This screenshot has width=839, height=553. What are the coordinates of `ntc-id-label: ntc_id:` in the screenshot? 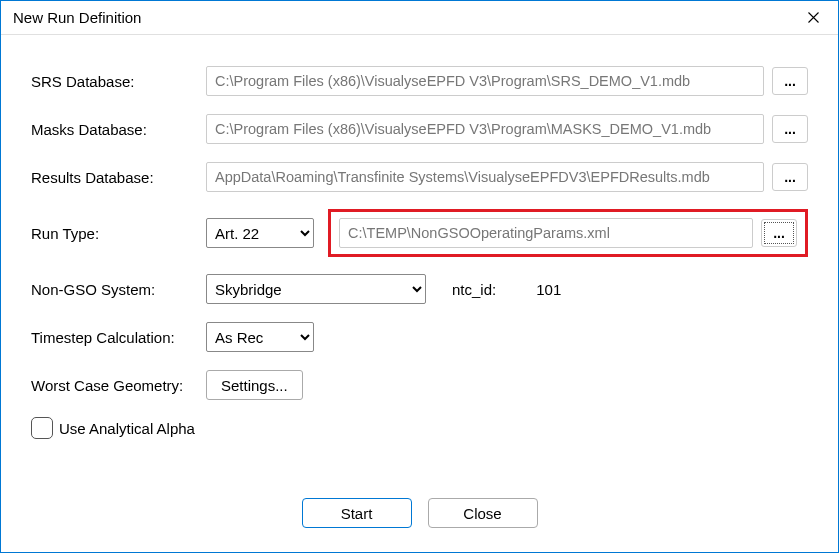 It's located at (474, 290).